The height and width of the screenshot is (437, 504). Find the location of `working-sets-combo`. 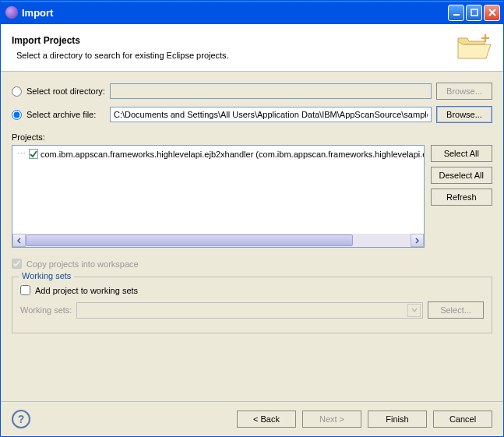

working-sets-combo is located at coordinates (249, 310).